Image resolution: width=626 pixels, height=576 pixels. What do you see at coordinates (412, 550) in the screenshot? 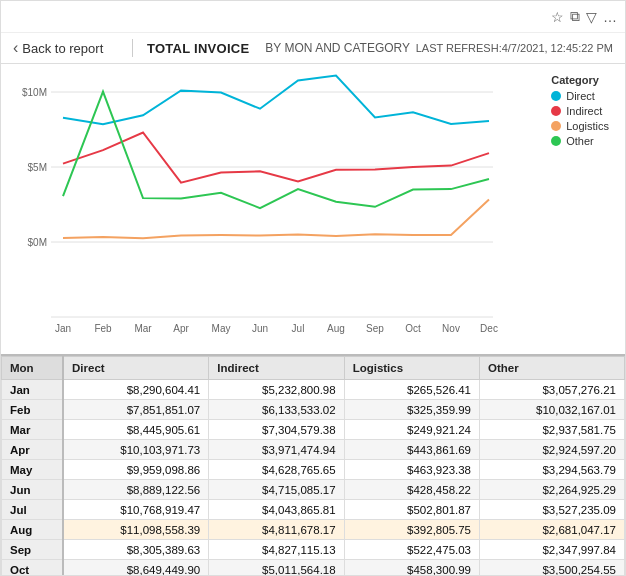
I see `cell-8-3: $522,475.03` at bounding box center [412, 550].